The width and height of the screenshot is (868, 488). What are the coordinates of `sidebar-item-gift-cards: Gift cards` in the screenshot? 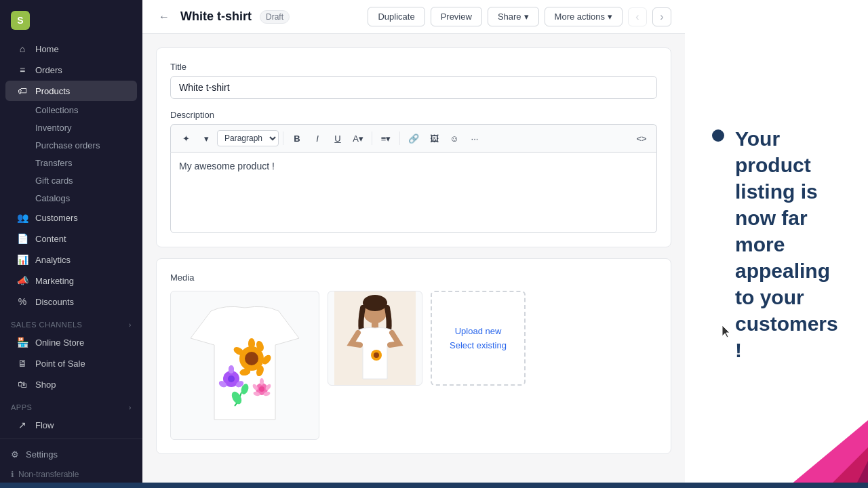 It's located at (71, 180).